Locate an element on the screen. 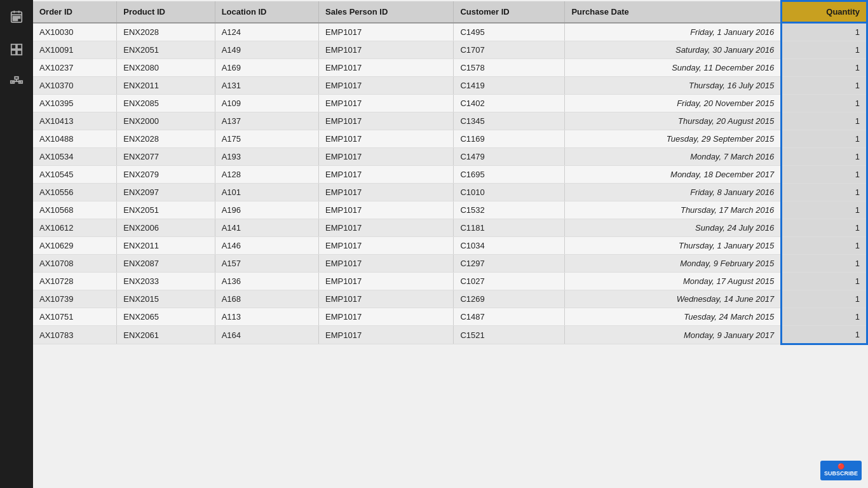 The image size is (868, 488). cell-location_id: A128 is located at coordinates (267, 175).